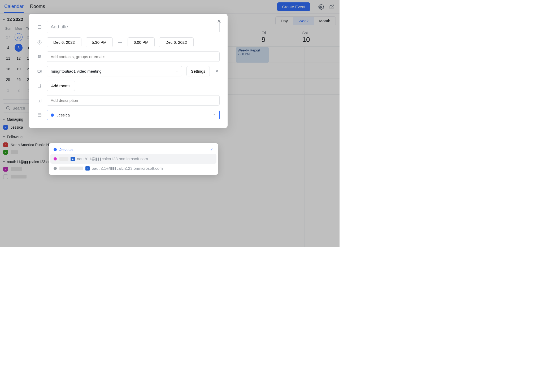  What do you see at coordinates (214, 115) in the screenshot?
I see `chevron-up-icon: ⌄` at bounding box center [214, 115].